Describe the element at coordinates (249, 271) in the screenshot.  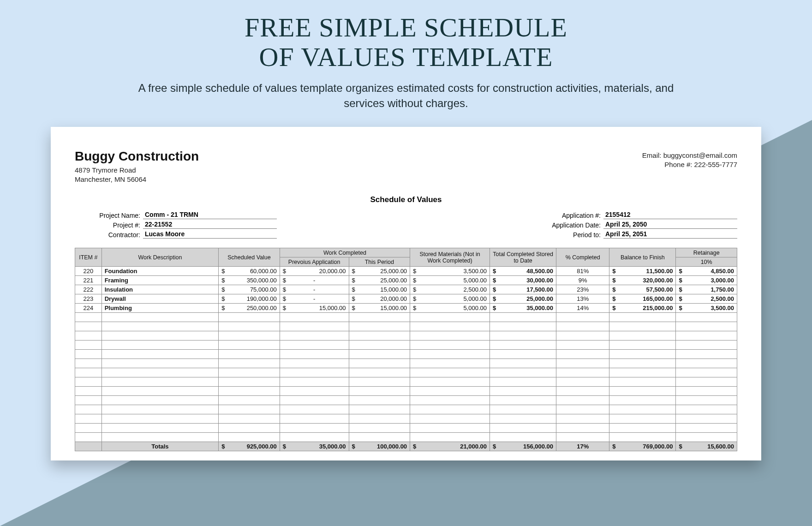
I see `cell-money: $60,000.00` at that location.